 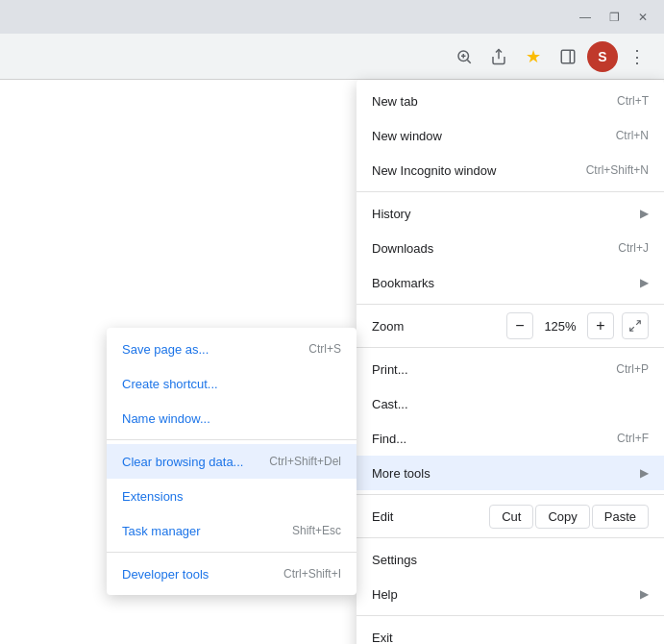 I want to click on menu-item-new-tab-shortcut: Ctrl+T, so click(x=632, y=101).